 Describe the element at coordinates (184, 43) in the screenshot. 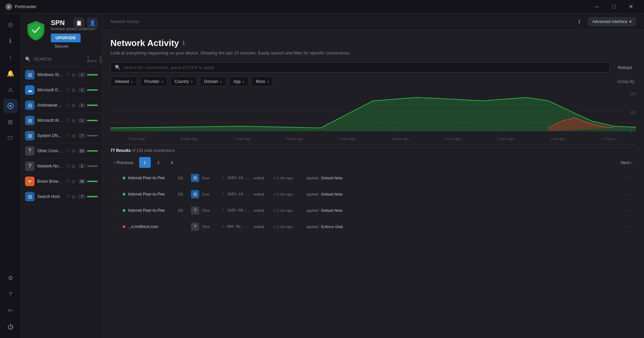

I see `page-title-info-icon: ℹ` at that location.